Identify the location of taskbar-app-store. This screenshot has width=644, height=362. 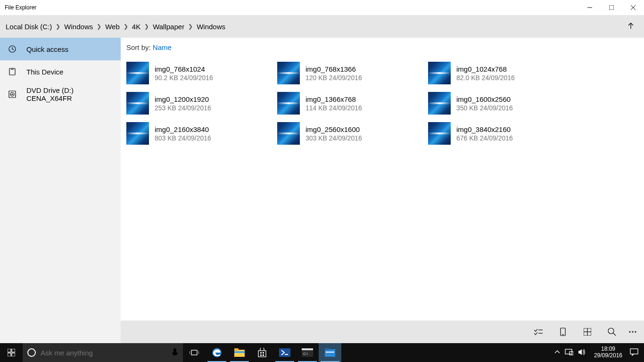
(262, 353).